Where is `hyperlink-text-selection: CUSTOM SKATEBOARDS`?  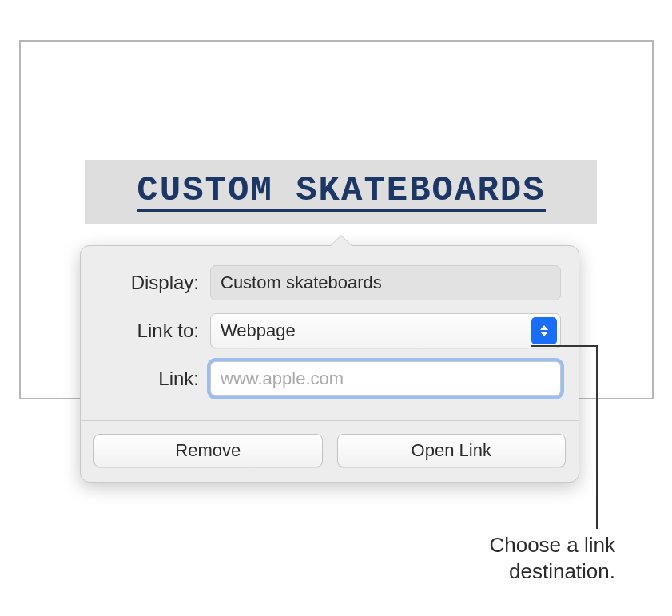 hyperlink-text-selection: CUSTOM SKATEBOARDS is located at coordinates (341, 192).